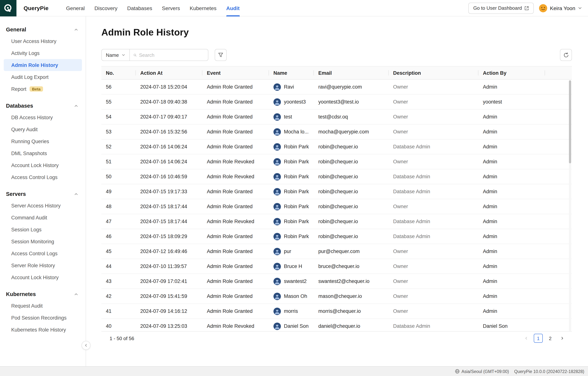 The height and width of the screenshot is (376, 588). Describe the element at coordinates (86, 345) in the screenshot. I see `sidebar-collapse-button` at that location.